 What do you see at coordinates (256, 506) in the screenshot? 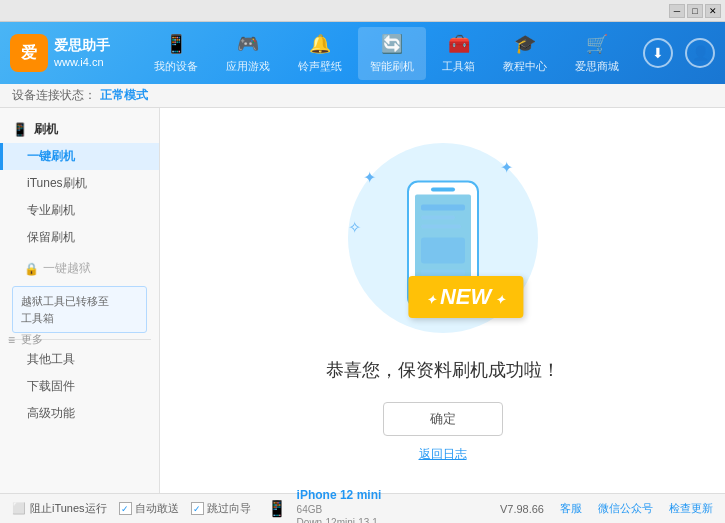
I see `bottom-left: ⬜ 阻止iTunes运行 ✓ 自动敢送 ✓ 跳过向导 📱 iPhone 12 m…` at bounding box center [256, 506].